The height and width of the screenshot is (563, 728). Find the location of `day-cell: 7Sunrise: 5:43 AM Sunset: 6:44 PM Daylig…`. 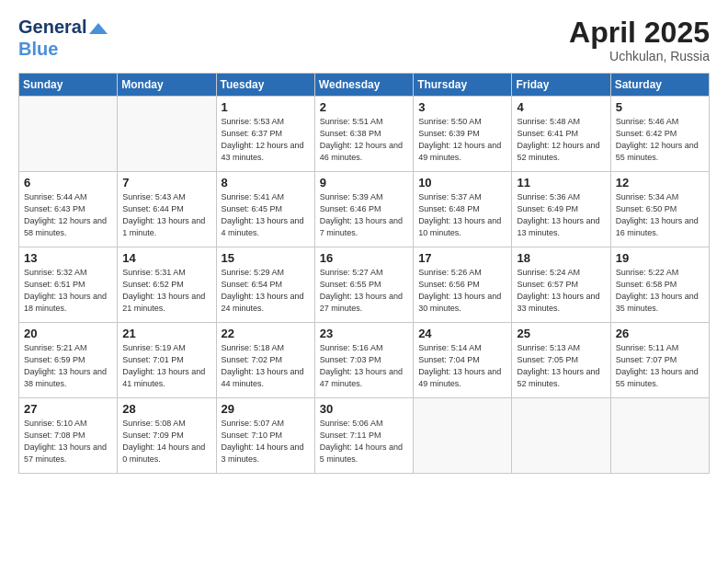

day-cell: 7Sunrise: 5:43 AM Sunset: 6:44 PM Daylig… is located at coordinates (167, 210).